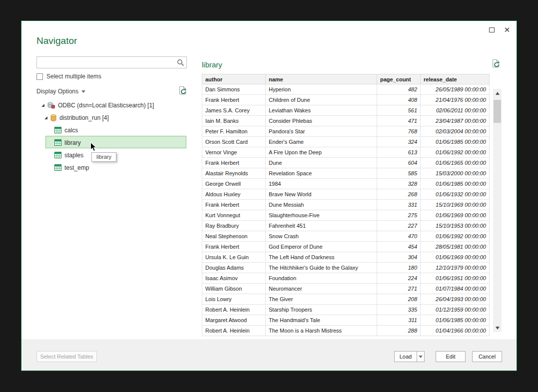  Describe the element at coordinates (346, 247) in the screenshot. I see `table-row: Frank HerbertGod Emperor of Dune45428/05…` at that location.